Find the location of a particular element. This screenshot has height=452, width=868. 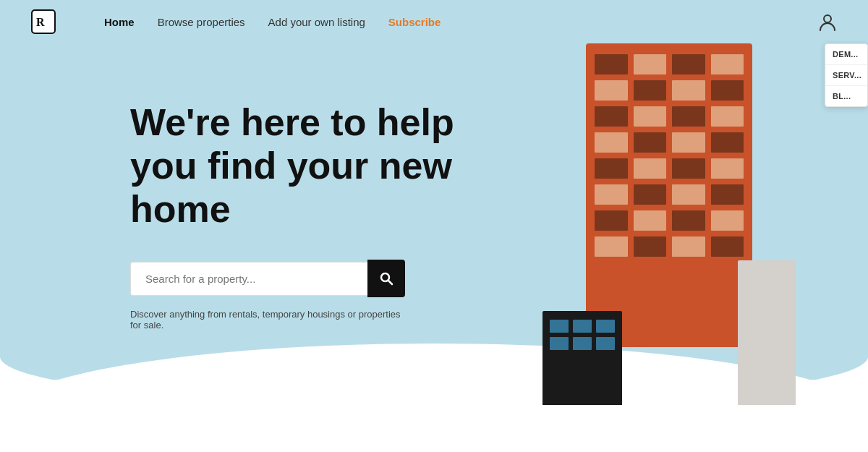

nav-item-browse: Browse properties is located at coordinates (201, 22).